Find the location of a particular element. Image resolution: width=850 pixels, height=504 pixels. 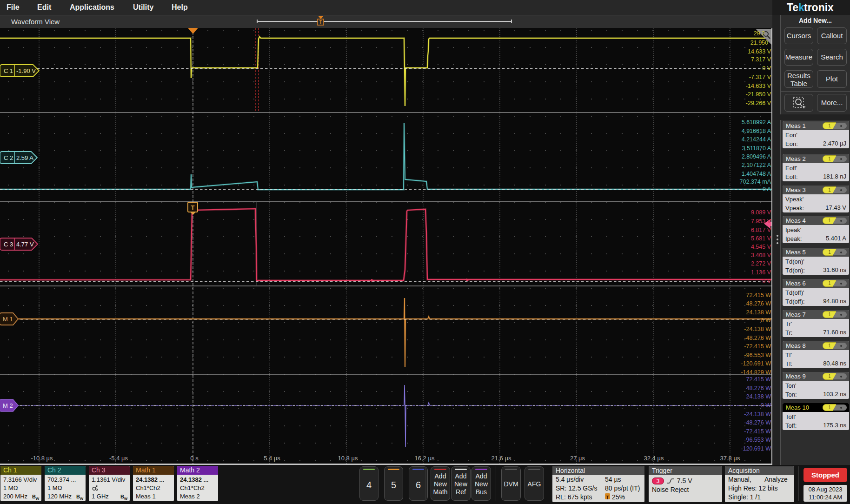

svg-text: 0 A is located at coordinates (767, 189).